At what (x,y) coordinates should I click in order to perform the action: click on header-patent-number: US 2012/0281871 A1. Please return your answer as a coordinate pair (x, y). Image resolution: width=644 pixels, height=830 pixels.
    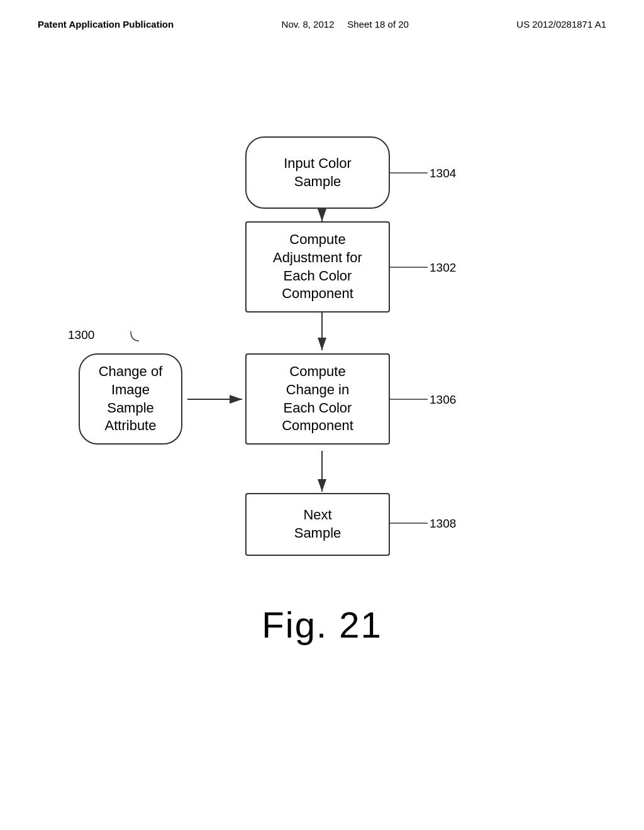
    Looking at the image, I should click on (561, 24).